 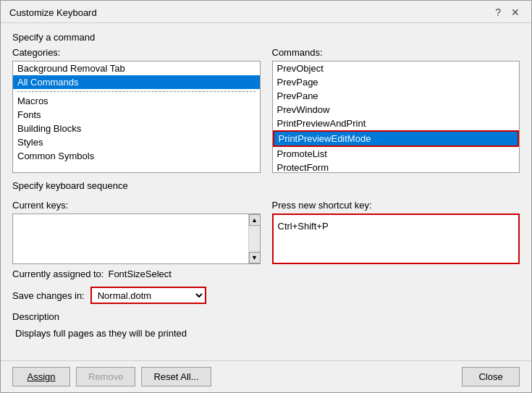 I want to click on remove-button: Remove, so click(x=106, y=376).